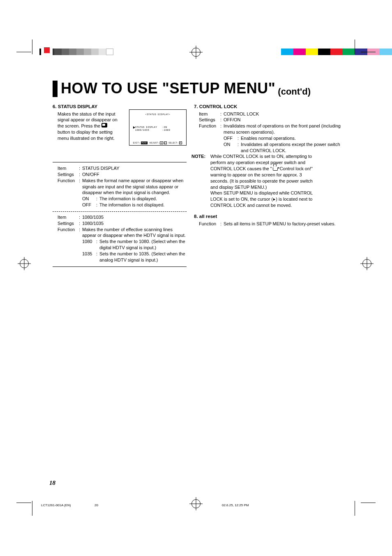 The width and height of the screenshot is (392, 556). I want to click on function-status-display: Makes the format name appear or disappea…, so click(134, 187).